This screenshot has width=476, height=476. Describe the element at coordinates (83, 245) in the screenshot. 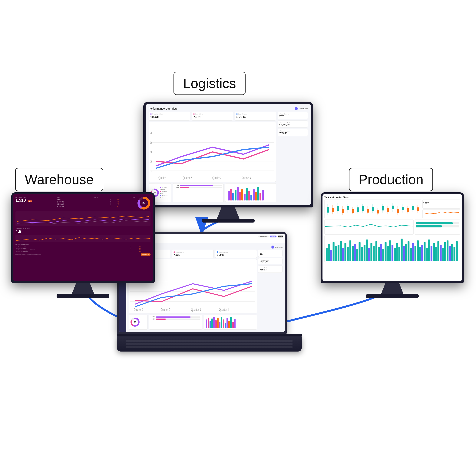

I see `warehouse-monitor: IMPRESSIONS 1,510 +10% Sales Last 30 Pre…` at that location.